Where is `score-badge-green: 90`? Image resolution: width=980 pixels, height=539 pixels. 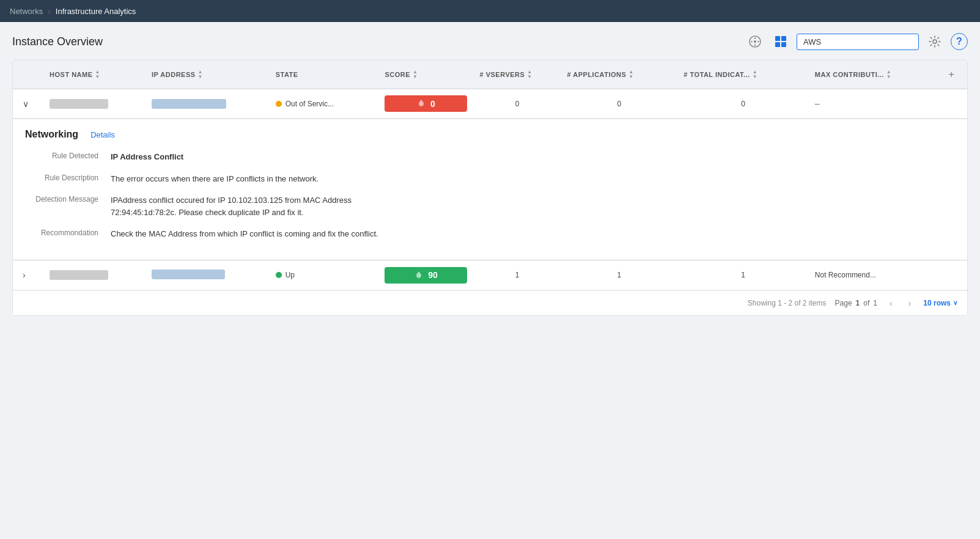 score-badge-green: 90 is located at coordinates (426, 275).